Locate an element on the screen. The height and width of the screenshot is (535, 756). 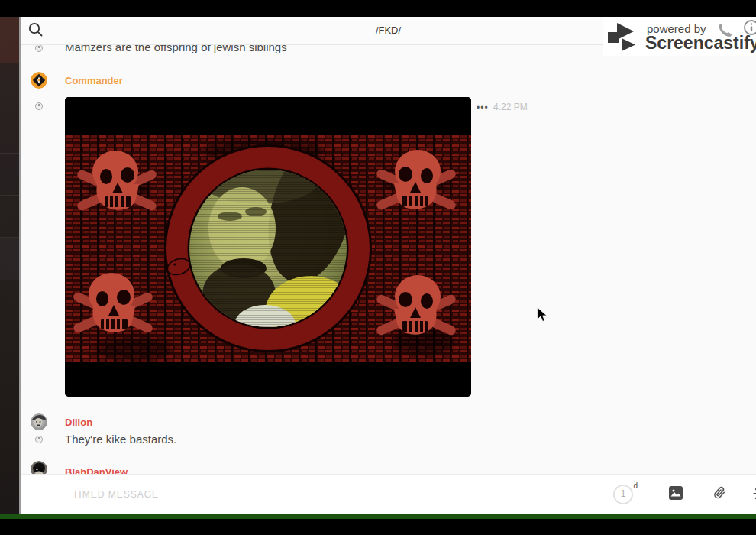
image-icon is located at coordinates (676, 493).